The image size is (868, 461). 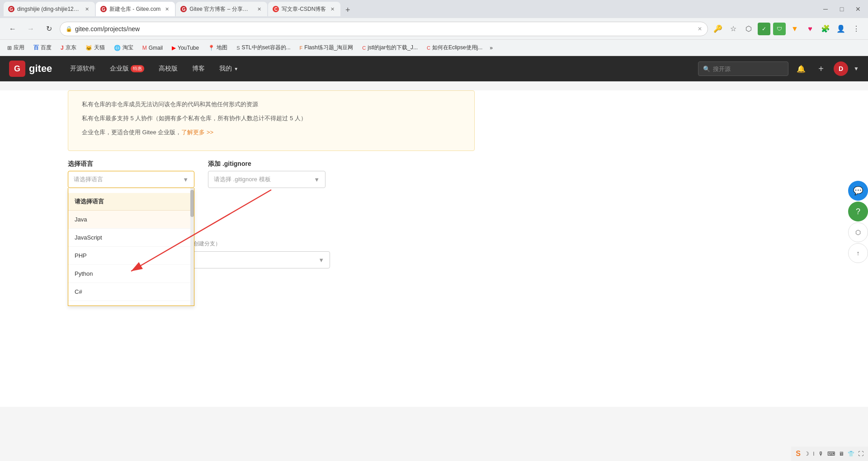 I want to click on dropdown-item-java: Java, so click(x=129, y=220).